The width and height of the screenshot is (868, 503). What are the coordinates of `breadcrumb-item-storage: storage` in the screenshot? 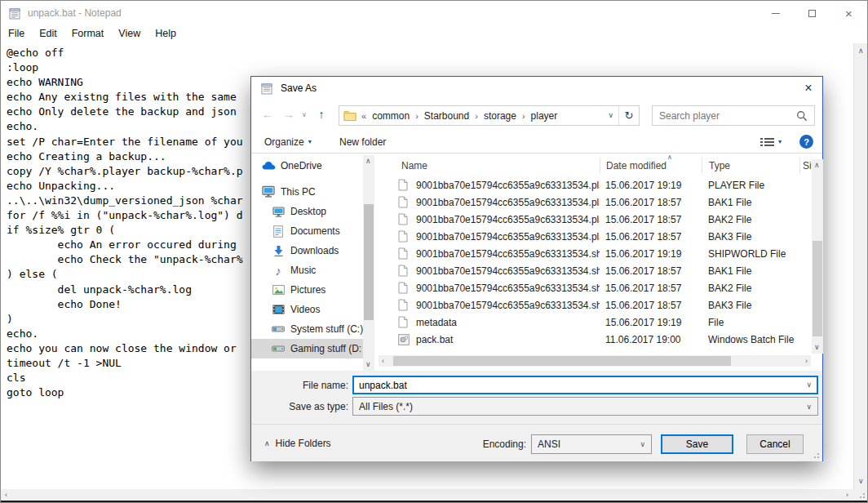 It's located at (500, 116).